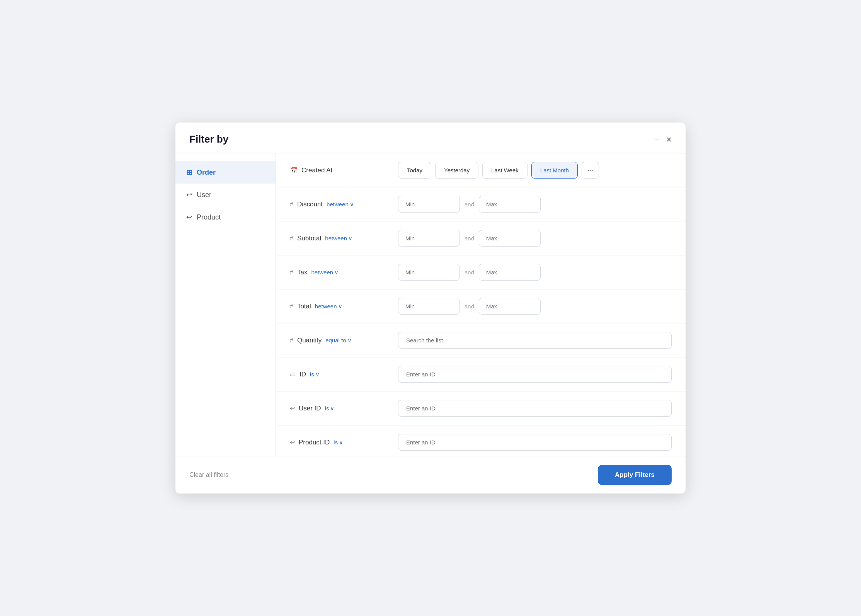  What do you see at coordinates (309, 340) in the screenshot?
I see `quantity-text: Quantity` at bounding box center [309, 340].